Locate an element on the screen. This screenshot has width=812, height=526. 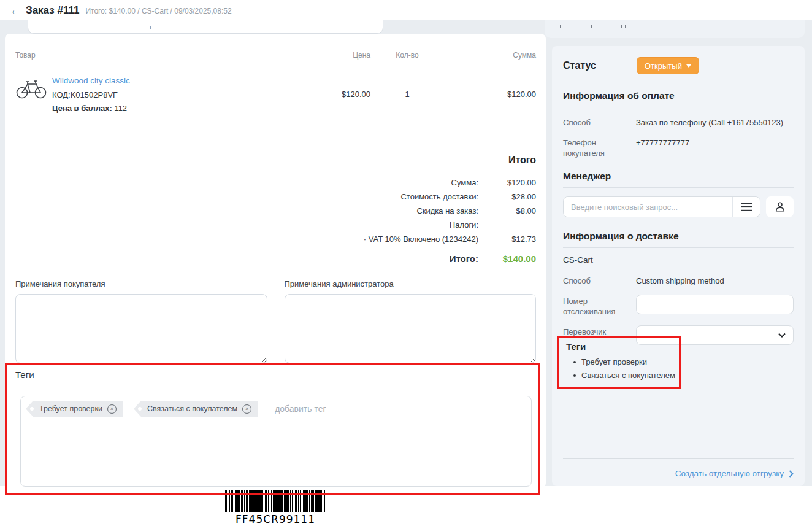
tracking-number-input is located at coordinates (715, 304).